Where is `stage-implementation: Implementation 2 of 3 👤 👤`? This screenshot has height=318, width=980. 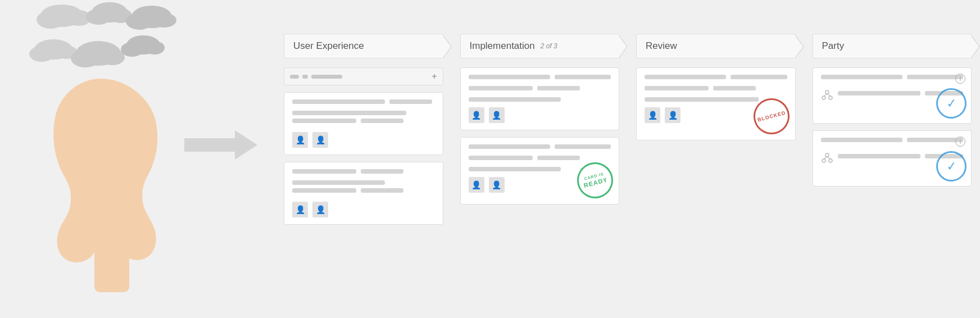 stage-implementation: Implementation 2 of 3 👤 👤 is located at coordinates (540, 133).